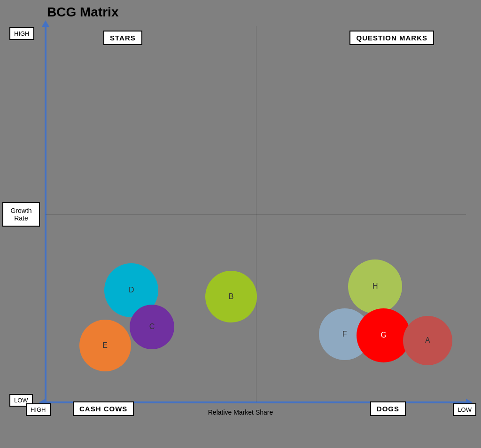  I want to click on y-high-label: HIGH, so click(22, 34).